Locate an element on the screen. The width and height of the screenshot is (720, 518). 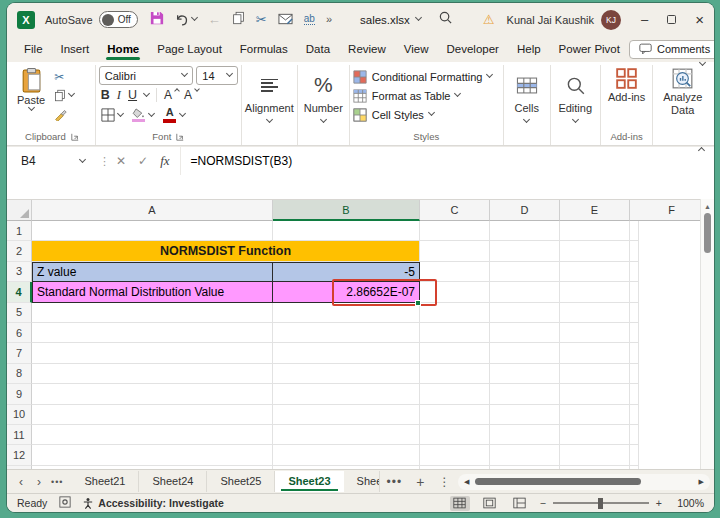
editing-button: Editing is located at coordinates (576, 96).